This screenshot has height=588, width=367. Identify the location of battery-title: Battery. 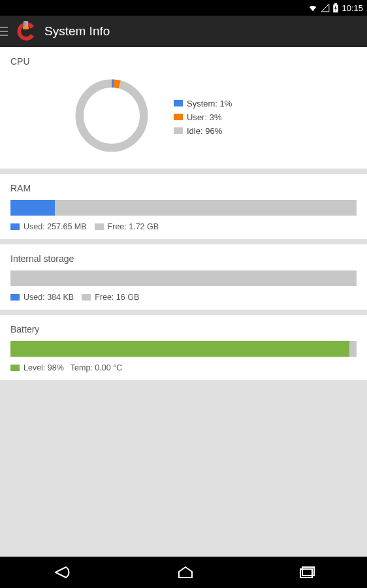
(184, 329).